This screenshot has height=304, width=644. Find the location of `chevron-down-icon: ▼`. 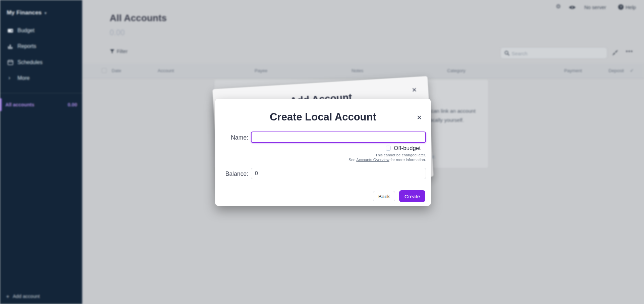

chevron-down-icon: ▼ is located at coordinates (46, 13).